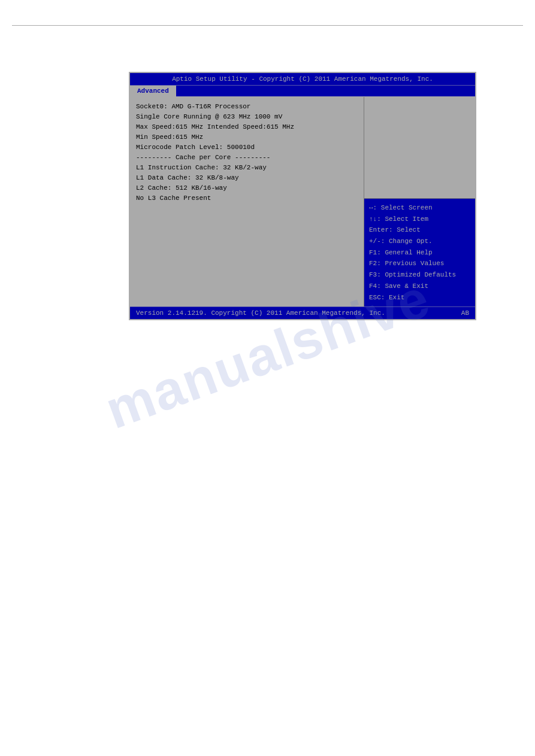  Describe the element at coordinates (419, 148) in the screenshot. I see `bios-right-top-empty` at that location.